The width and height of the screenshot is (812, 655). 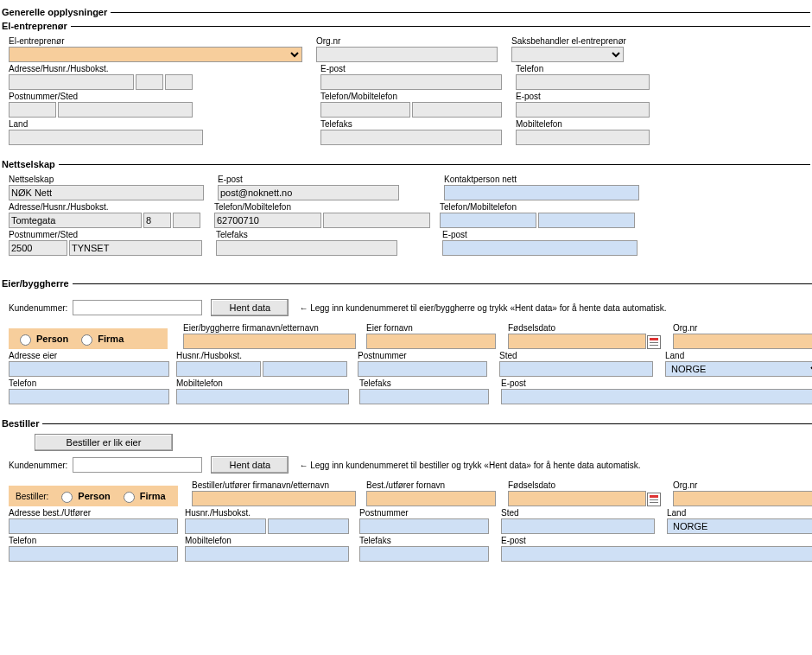 I want to click on input-eier-telefon, so click(x=89, y=397).